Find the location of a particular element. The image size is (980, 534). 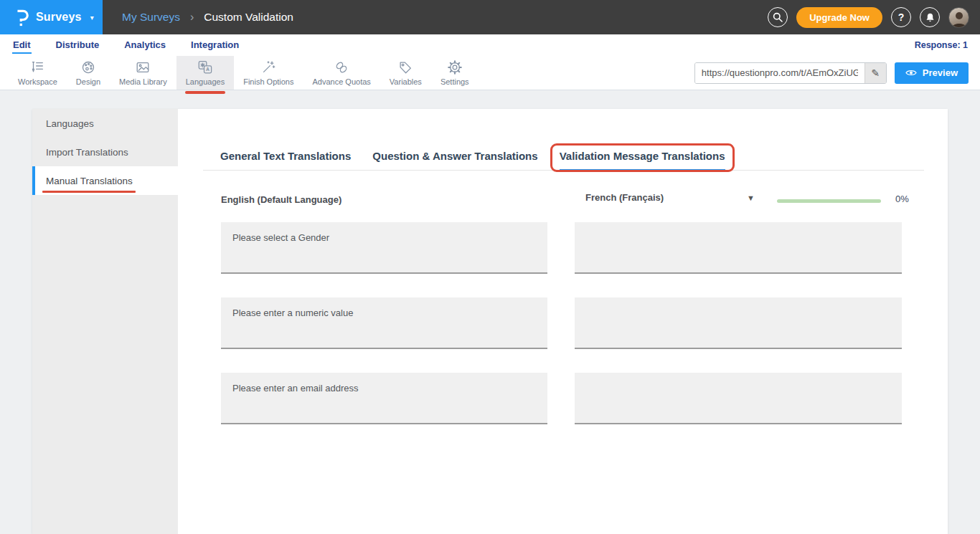

toolbar-item-finish-options: Finish Options is located at coordinates (268, 73).